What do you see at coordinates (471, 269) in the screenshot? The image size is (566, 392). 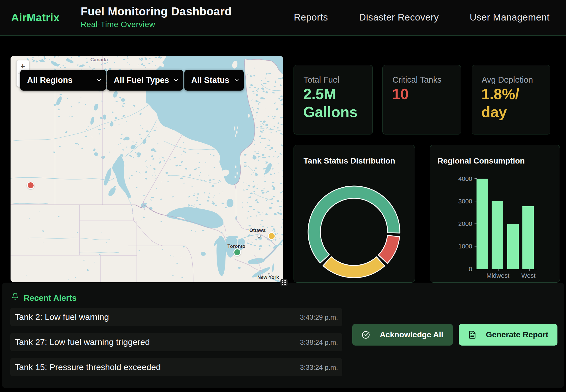 I see `svg-text: 0` at bounding box center [471, 269].